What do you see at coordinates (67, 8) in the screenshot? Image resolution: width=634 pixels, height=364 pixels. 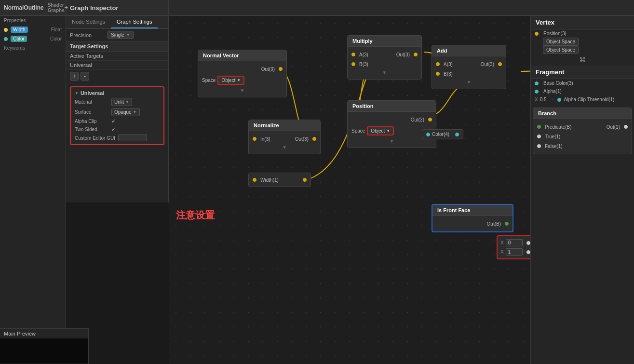 I see `add-shader-button: +` at bounding box center [67, 8].